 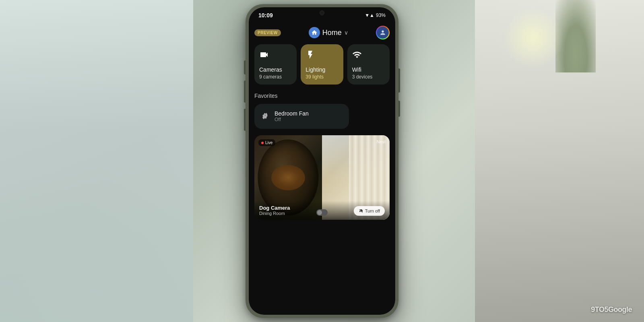 I want to click on camera-room: Dining Room, so click(x=275, y=213).